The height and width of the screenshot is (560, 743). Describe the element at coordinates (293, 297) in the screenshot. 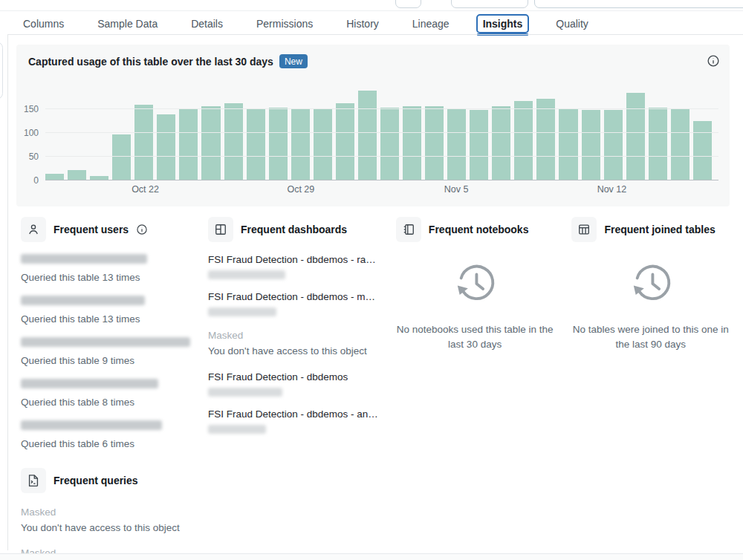

I see `dashboard-link: FSI Fraud Detection - dbdemos - m…` at that location.